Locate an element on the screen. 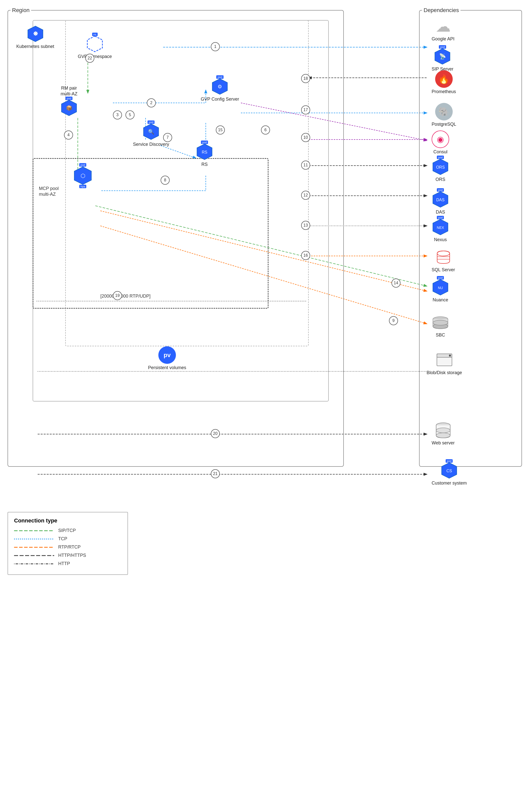  rtp-udp-label: [20000-45000 RTP/UDP] is located at coordinates (126, 296).